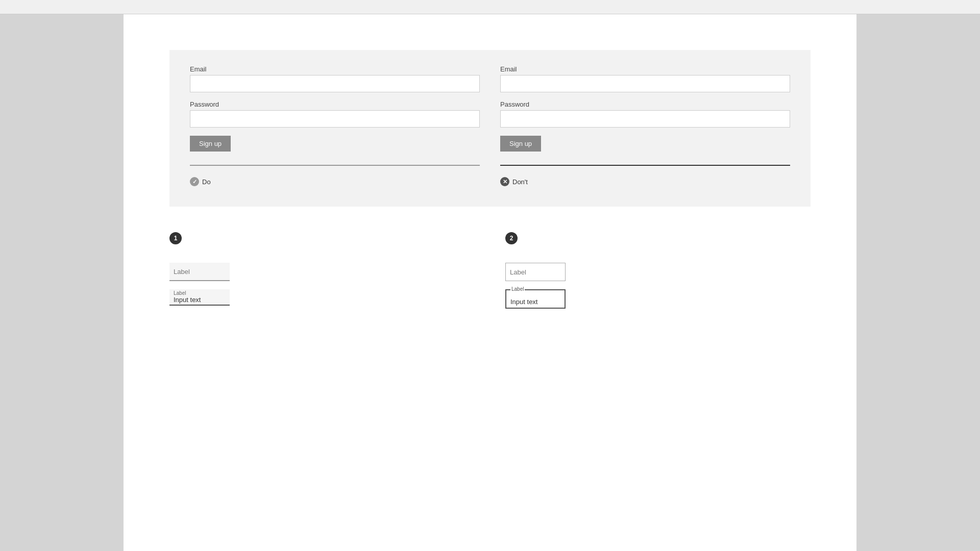 The width and height of the screenshot is (980, 551). What do you see at coordinates (335, 114) in the screenshot?
I see `do-password-field-group: Password` at bounding box center [335, 114].